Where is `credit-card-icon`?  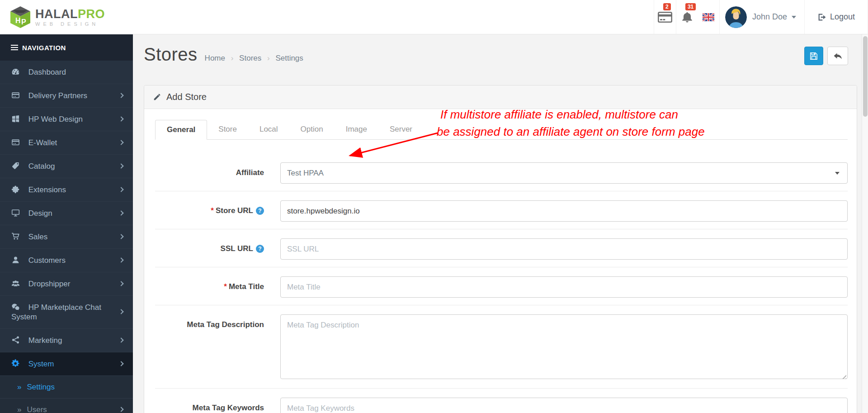
credit-card-icon is located at coordinates (665, 17).